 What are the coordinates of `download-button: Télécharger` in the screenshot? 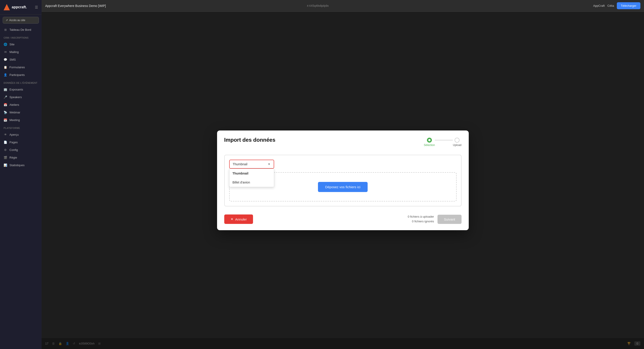 It's located at (628, 6).